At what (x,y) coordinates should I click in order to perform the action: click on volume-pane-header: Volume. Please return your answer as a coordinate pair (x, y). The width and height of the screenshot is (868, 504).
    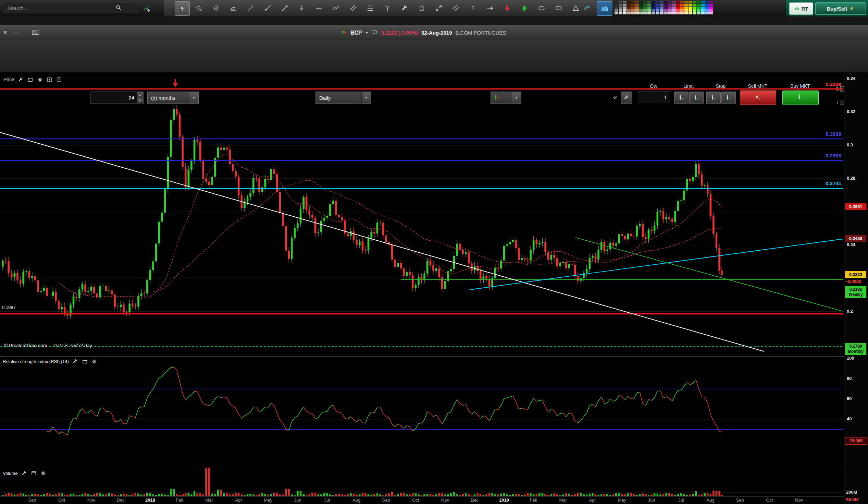
    Looking at the image, I should click on (25, 473).